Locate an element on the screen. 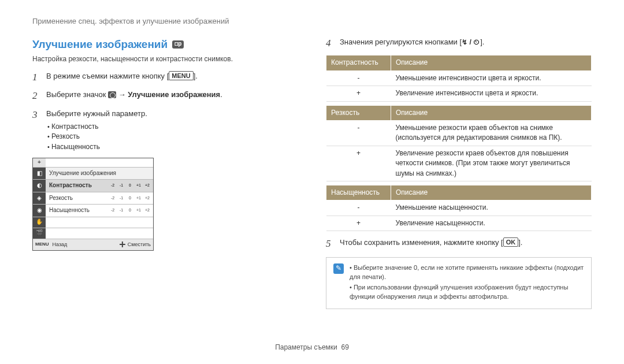 This screenshot has width=624, height=364. step-number: 4 is located at coordinates (330, 44).